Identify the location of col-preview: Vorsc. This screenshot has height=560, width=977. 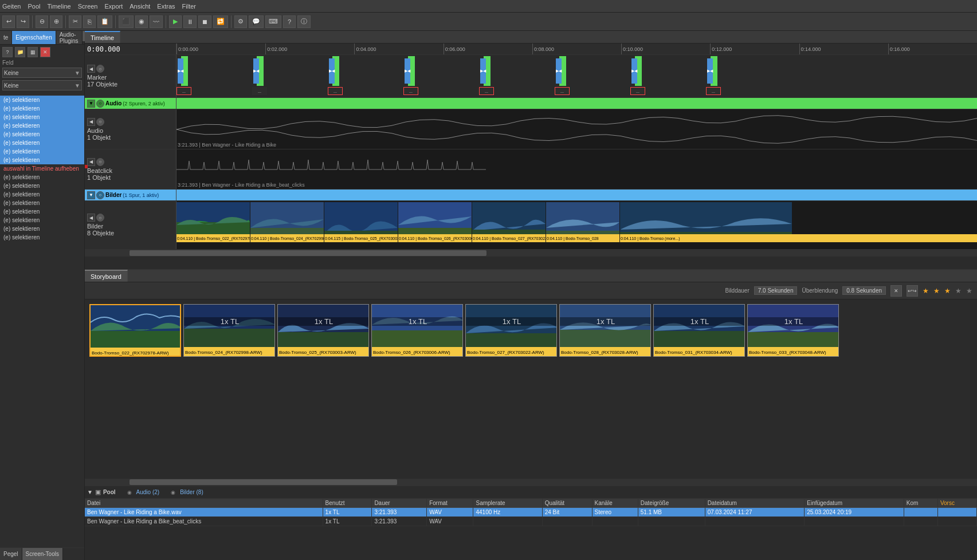
(957, 503).